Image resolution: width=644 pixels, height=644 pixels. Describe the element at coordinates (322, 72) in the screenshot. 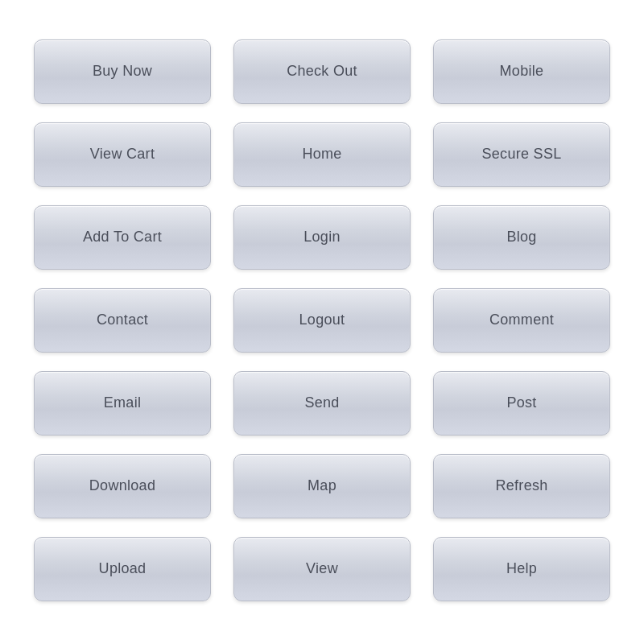

I see `check-out-button: Check Out` at that location.